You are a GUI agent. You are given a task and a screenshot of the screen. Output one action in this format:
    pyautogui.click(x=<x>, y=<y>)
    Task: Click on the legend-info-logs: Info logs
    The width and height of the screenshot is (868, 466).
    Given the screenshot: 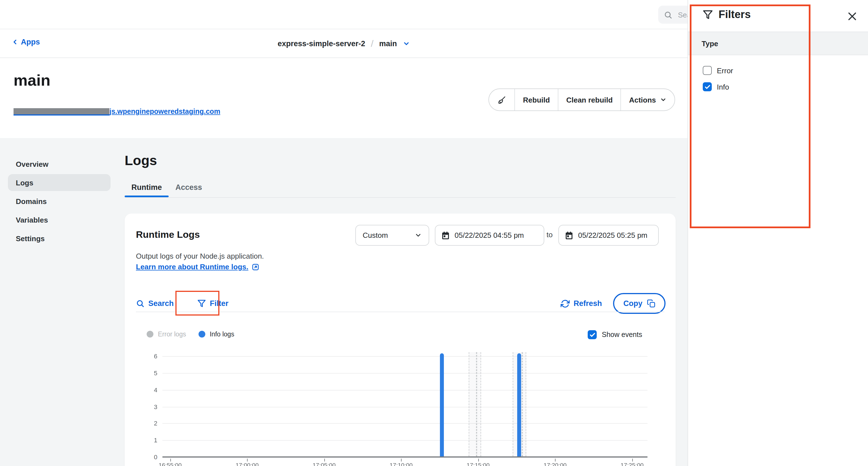 What is the action you would take?
    pyautogui.click(x=216, y=334)
    